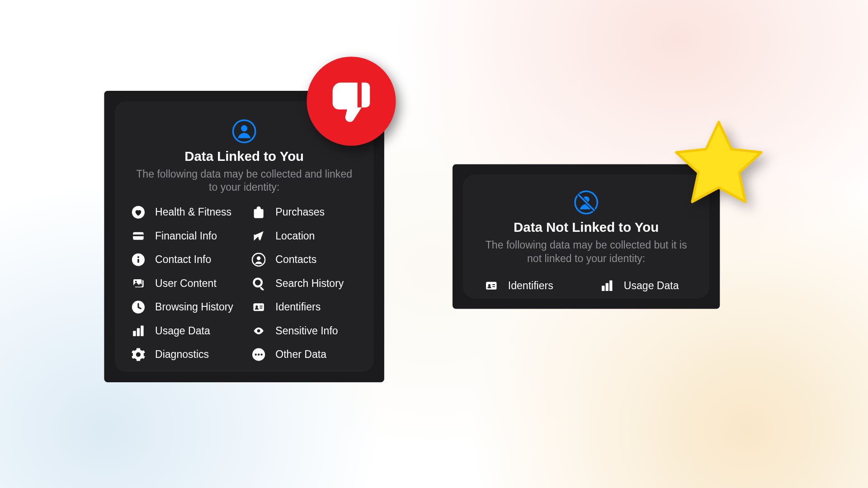  Describe the element at coordinates (184, 212) in the screenshot. I see `list-item: Health & Fitness` at that location.